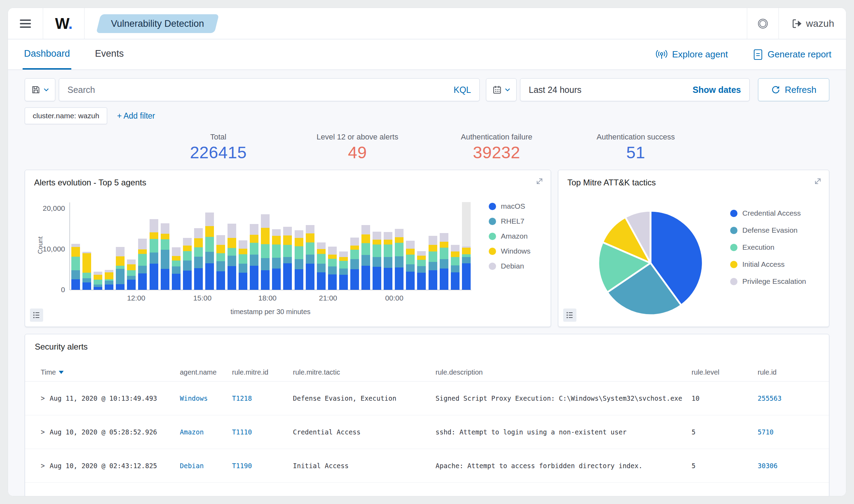 The height and width of the screenshot is (504, 854). What do you see at coordinates (497, 90) in the screenshot?
I see `calendar-icon` at bounding box center [497, 90].